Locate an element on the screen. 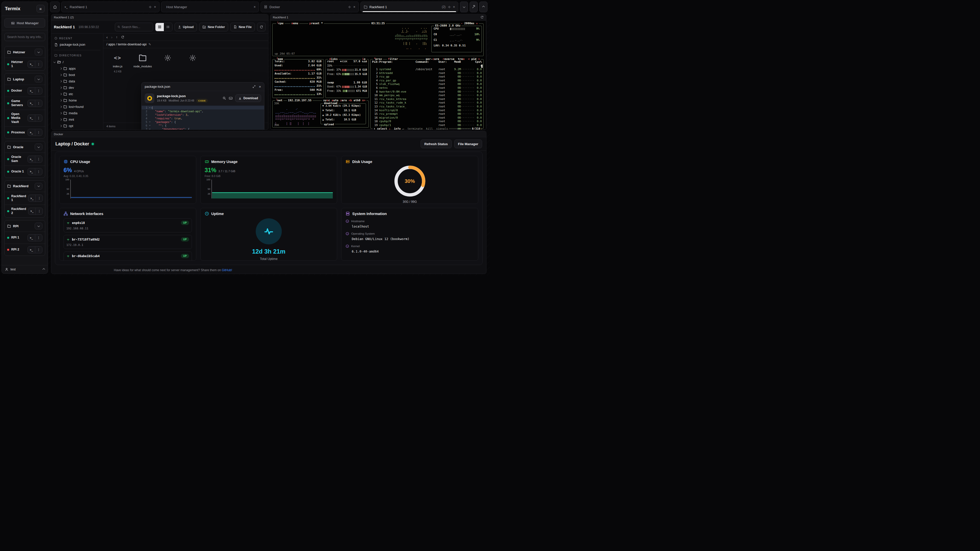  process-row: 5slub_flushwqroot0B·········0.0 is located at coordinates (427, 84).